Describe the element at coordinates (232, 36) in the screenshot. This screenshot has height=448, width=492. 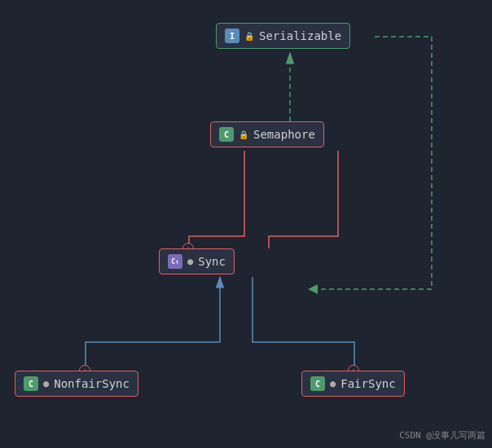
I see `serializable-icon: I` at that location.